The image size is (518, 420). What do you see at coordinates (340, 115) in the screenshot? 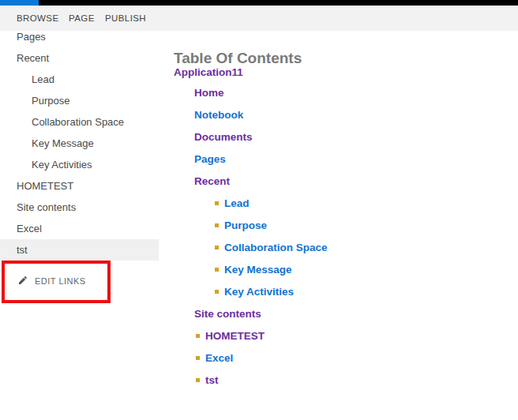
I see `toc-link-notebook: Notebook` at bounding box center [340, 115].